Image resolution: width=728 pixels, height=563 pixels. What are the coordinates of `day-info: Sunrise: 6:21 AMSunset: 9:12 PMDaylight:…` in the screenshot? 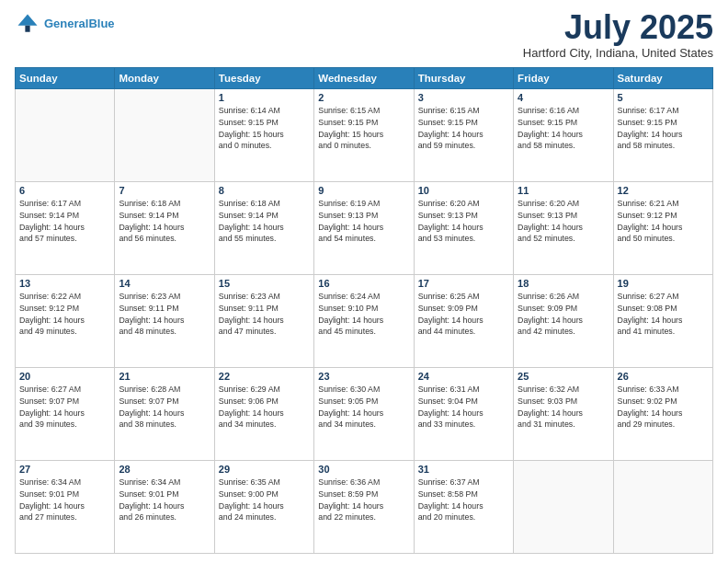 It's located at (664, 221).